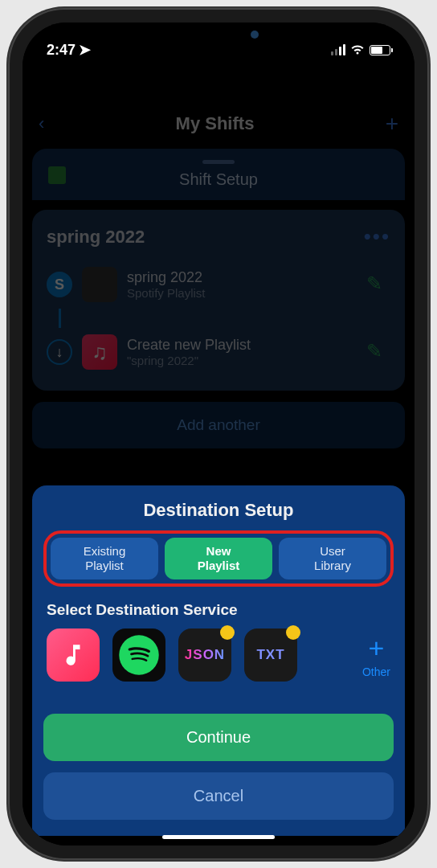 The width and height of the screenshot is (437, 868). What do you see at coordinates (218, 285) in the screenshot?
I see `source-row: S spring 2022 Spotify Playlist ✎` at bounding box center [218, 285].